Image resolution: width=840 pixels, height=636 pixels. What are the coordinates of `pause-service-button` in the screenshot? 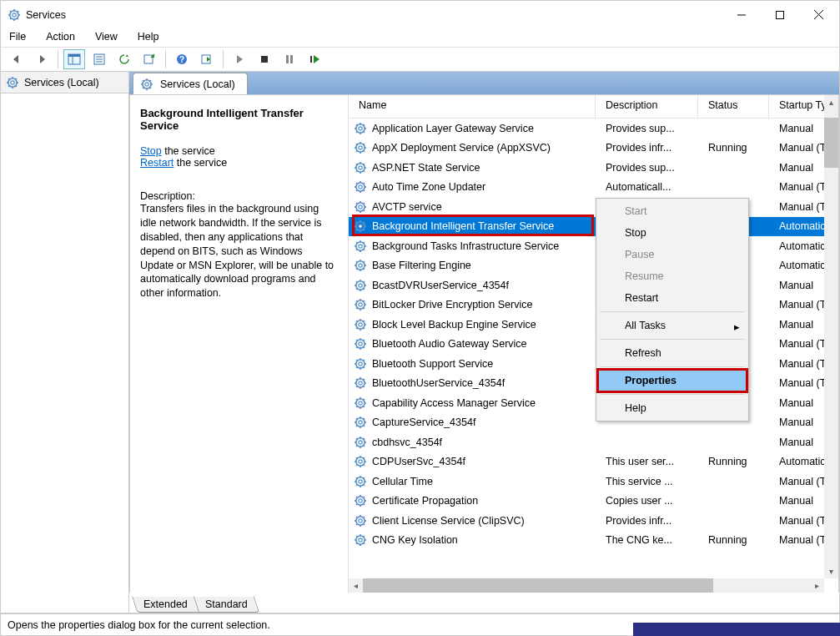 It's located at (289, 59).